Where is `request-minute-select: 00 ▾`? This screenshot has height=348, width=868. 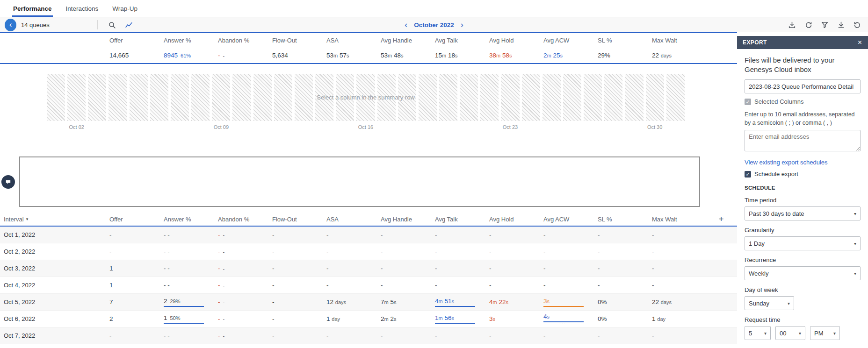
request-minute-select: 00 ▾ is located at coordinates (790, 333).